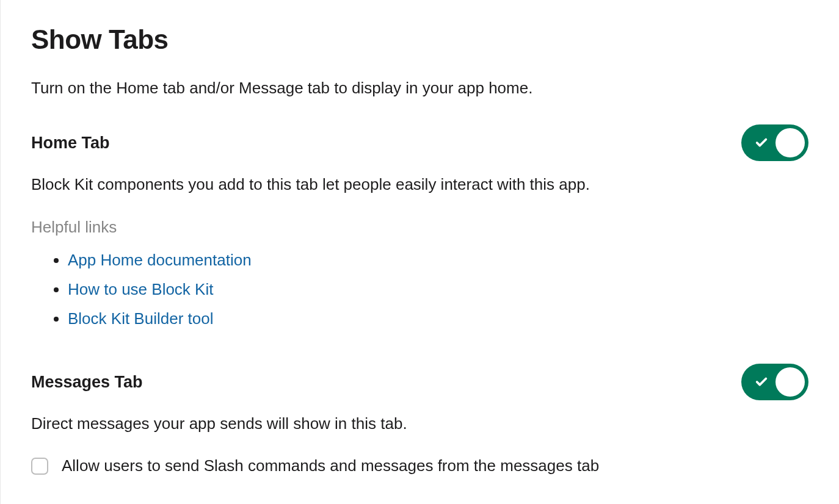 The image size is (839, 504). I want to click on link-block-kit-builder-tool: Block Kit Builder tool, so click(140, 319).